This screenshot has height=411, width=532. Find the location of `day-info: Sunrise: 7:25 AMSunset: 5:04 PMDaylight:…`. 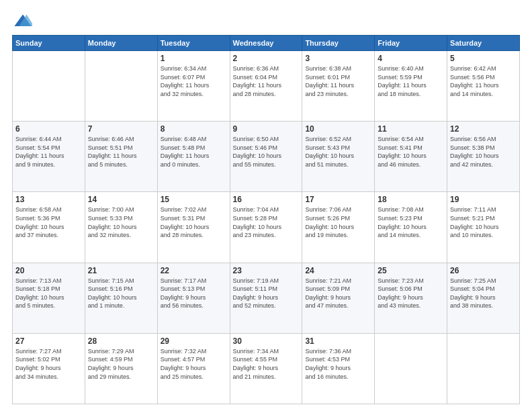

day-info: Sunrise: 7:25 AMSunset: 5:04 PMDaylight:… is located at coordinates (484, 293).